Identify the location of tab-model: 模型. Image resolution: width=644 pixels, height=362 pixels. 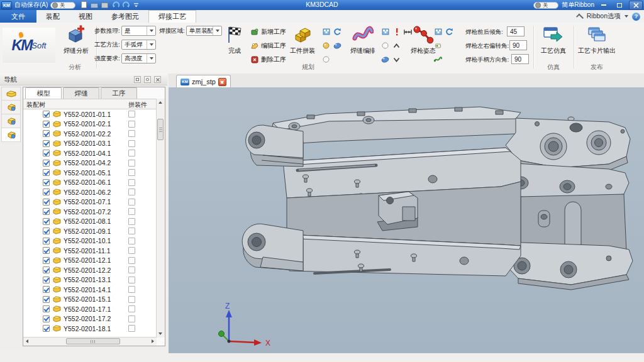
(43, 93).